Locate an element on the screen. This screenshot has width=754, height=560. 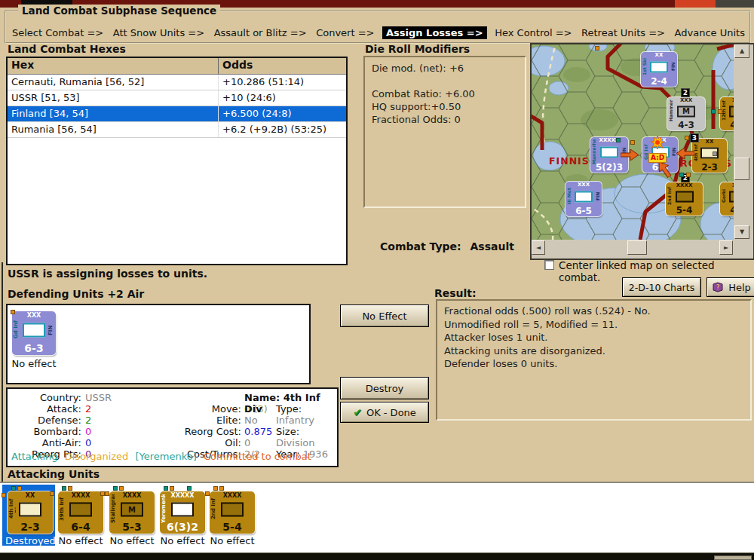
combat-hexes-title: Land Combat Hexes is located at coordinates (66, 49).